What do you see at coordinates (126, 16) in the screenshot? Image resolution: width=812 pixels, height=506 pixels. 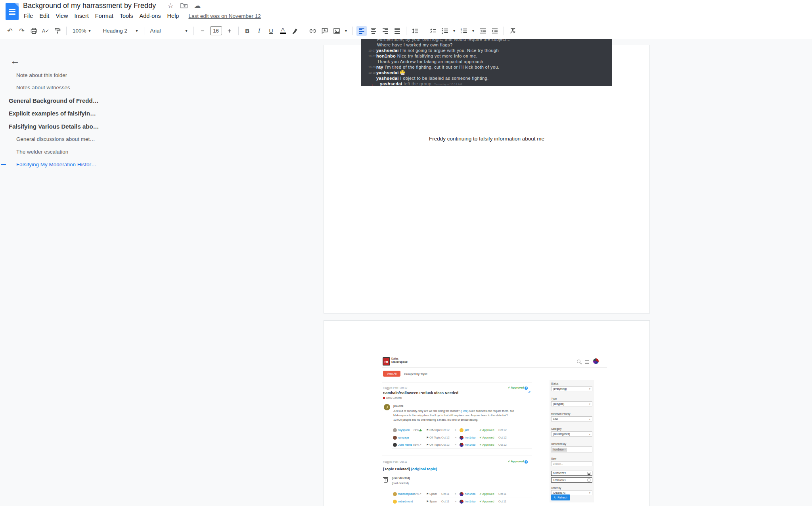 I see `menu-tools: Tools` at bounding box center [126, 16].